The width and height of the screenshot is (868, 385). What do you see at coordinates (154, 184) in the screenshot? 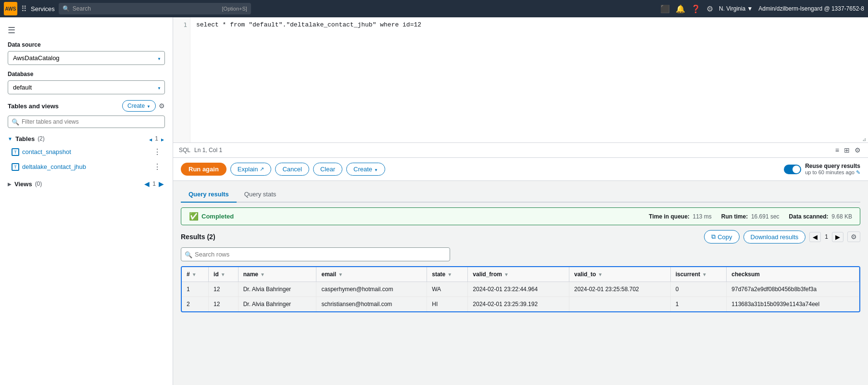
I see `views-pagination: ◀ 1 ▶` at bounding box center [154, 184].